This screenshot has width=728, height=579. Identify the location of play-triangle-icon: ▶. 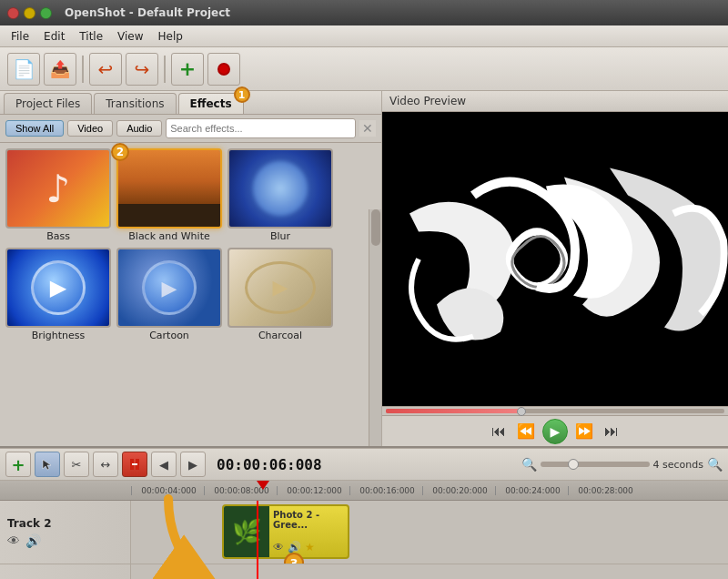
(58, 288).